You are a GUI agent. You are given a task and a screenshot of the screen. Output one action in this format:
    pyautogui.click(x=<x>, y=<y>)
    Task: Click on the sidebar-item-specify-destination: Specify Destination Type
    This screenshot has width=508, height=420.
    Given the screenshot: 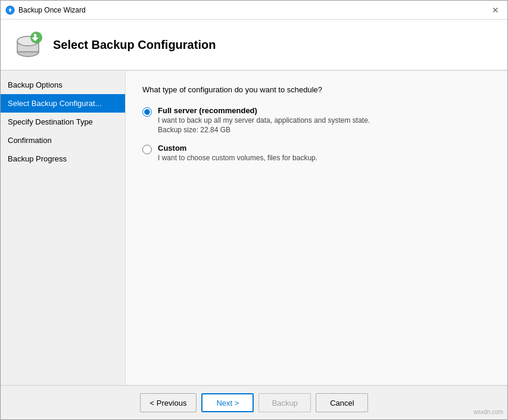 What is the action you would take?
    pyautogui.click(x=63, y=122)
    